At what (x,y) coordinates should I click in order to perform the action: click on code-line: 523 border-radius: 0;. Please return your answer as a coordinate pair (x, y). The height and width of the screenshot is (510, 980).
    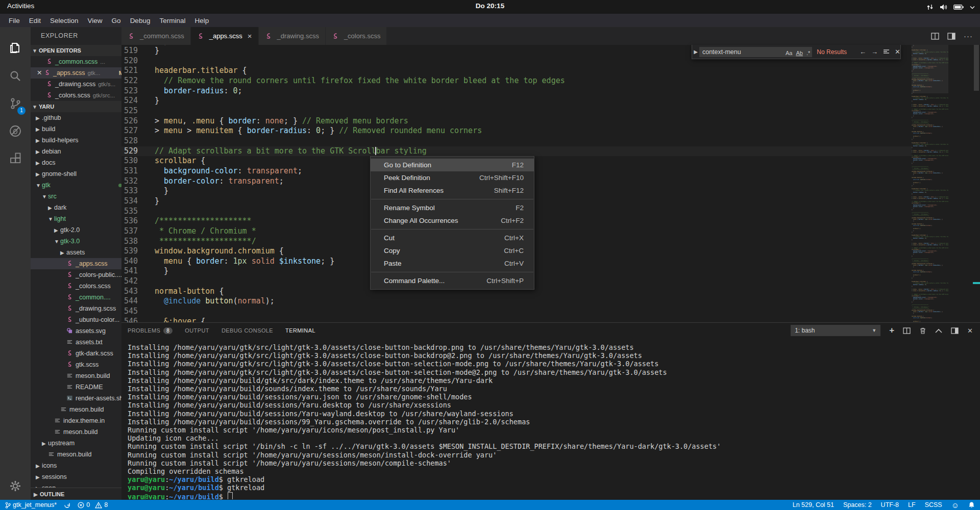
    Looking at the image, I should click on (517, 91).